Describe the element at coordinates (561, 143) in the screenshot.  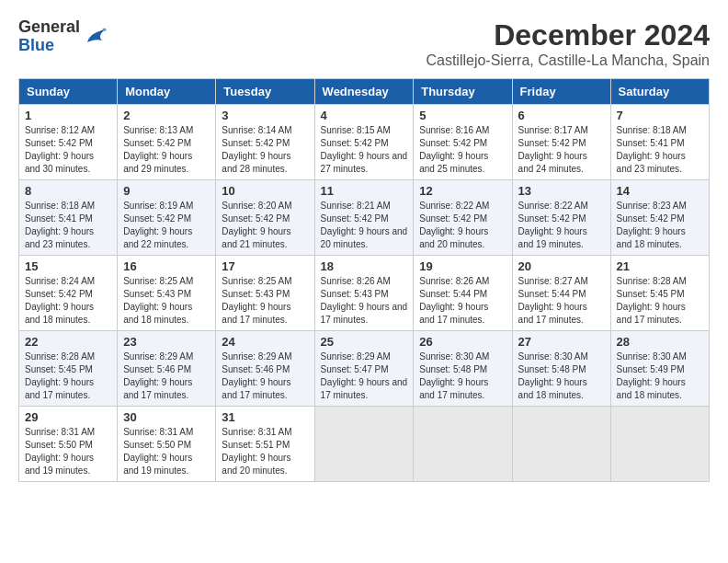
I see `calendar-cell: 6Sunrise: 8:17 AM Sunset: 5:42 PM Daylig…` at that location.